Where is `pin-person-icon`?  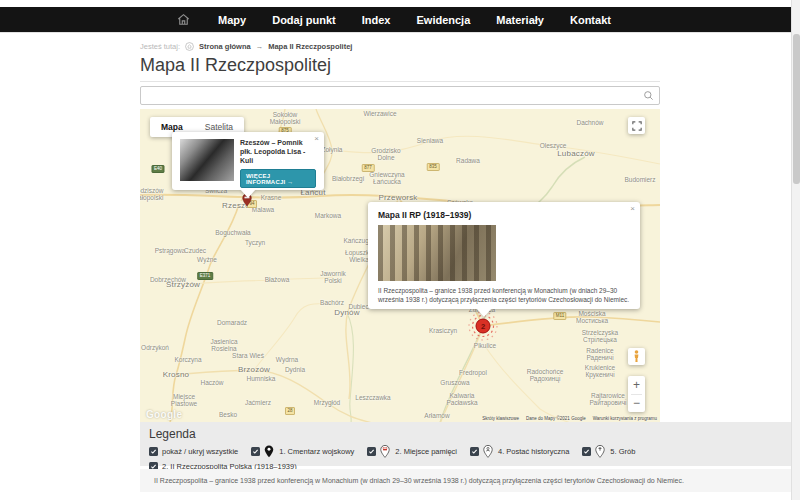 pin-person-icon is located at coordinates (488, 452).